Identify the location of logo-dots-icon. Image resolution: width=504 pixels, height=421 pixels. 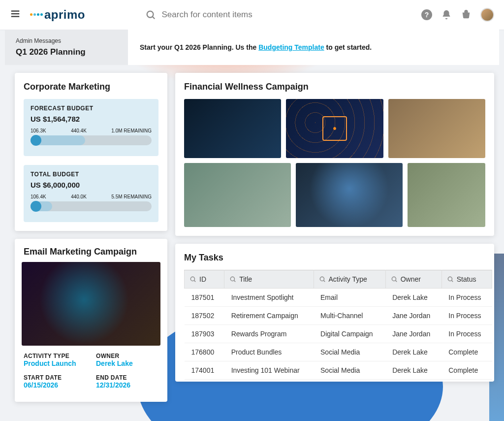
(36, 12).